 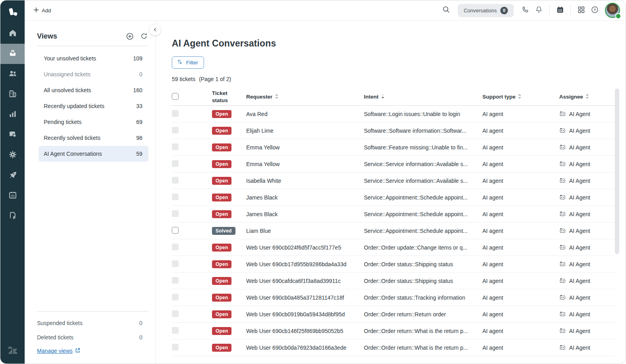 I want to click on table-row: Solved Liam Blue Service::Appointment::S…, so click(x=394, y=231).